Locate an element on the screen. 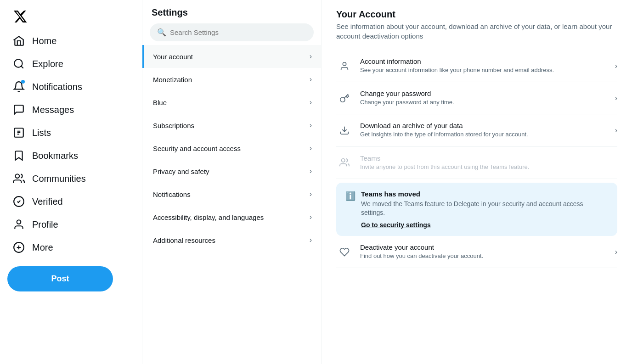 This screenshot has height=364, width=632. settings-item-notifications: Notifications › is located at coordinates (231, 194).